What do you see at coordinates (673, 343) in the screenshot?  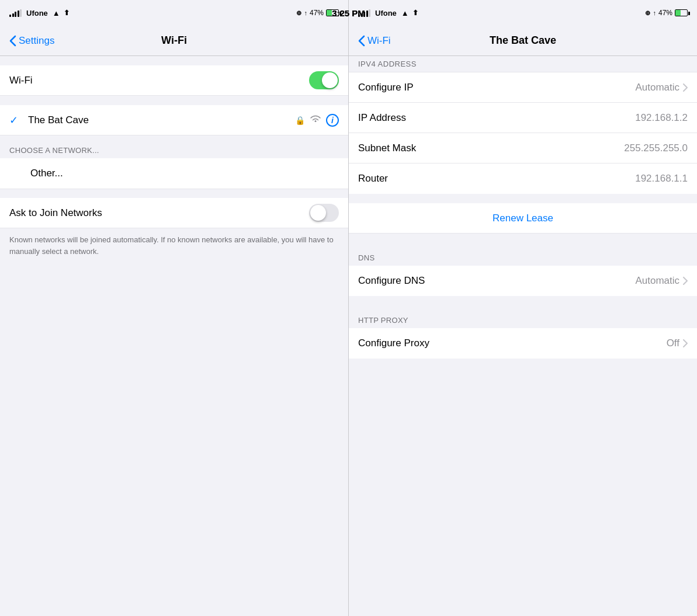 I see `configure-proxy-value: Off` at bounding box center [673, 343].